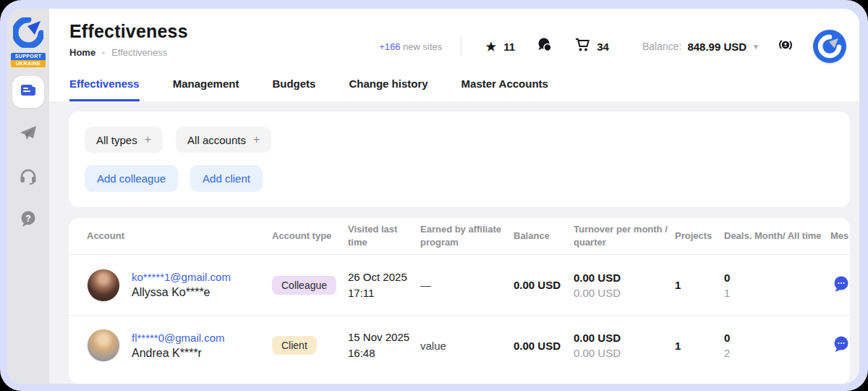  I want to click on col-earned: Earned by affiliate program, so click(467, 236).